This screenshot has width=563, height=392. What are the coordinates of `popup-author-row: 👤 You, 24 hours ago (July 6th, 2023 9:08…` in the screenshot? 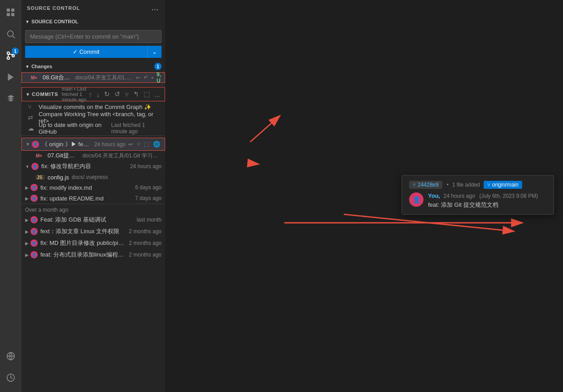 It's located at (478, 201).